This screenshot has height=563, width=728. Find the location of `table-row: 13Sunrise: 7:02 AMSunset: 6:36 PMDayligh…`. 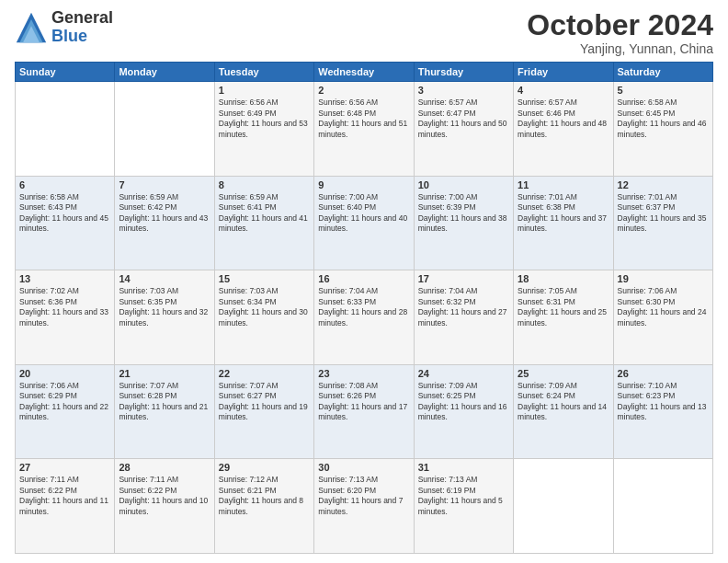

table-row: 13Sunrise: 7:02 AMSunset: 6:36 PMDayligh… is located at coordinates (65, 318).